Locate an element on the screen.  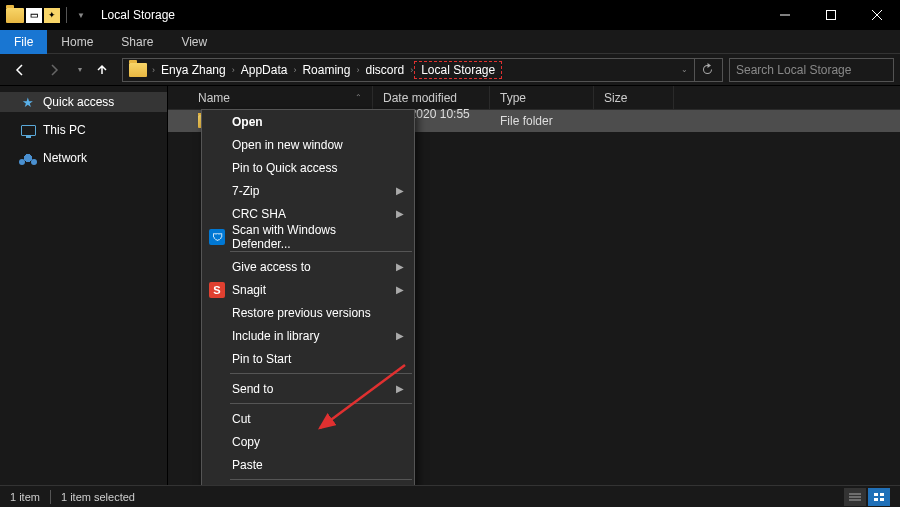
breadcrumb-item: discord is located at coordinates (384, 70).